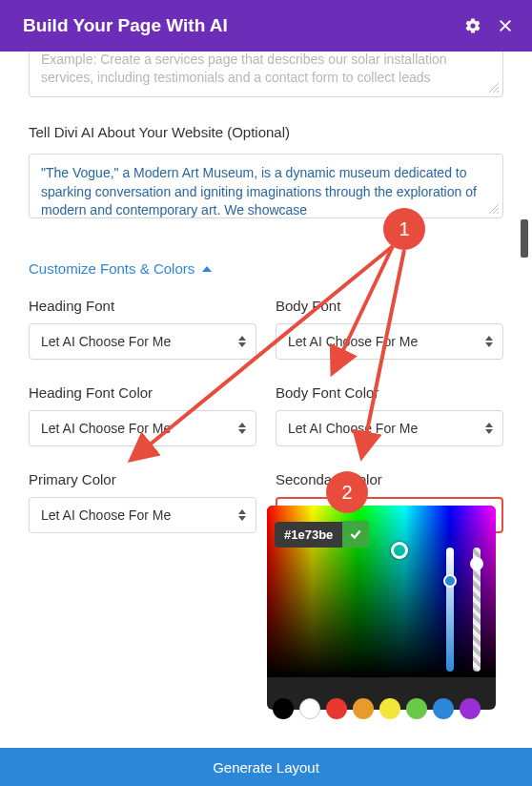 Image resolution: width=532 pixels, height=786 pixels. What do you see at coordinates (505, 26) in the screenshot?
I see `close-icon` at bounding box center [505, 26].